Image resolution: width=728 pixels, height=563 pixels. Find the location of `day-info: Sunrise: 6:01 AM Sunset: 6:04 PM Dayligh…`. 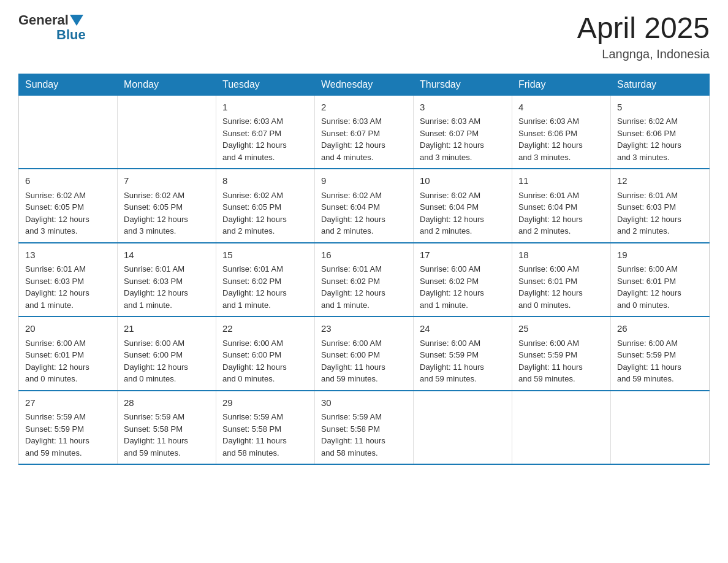

day-info: Sunrise: 6:01 AM Sunset: 6:04 PM Dayligh… is located at coordinates (561, 213).